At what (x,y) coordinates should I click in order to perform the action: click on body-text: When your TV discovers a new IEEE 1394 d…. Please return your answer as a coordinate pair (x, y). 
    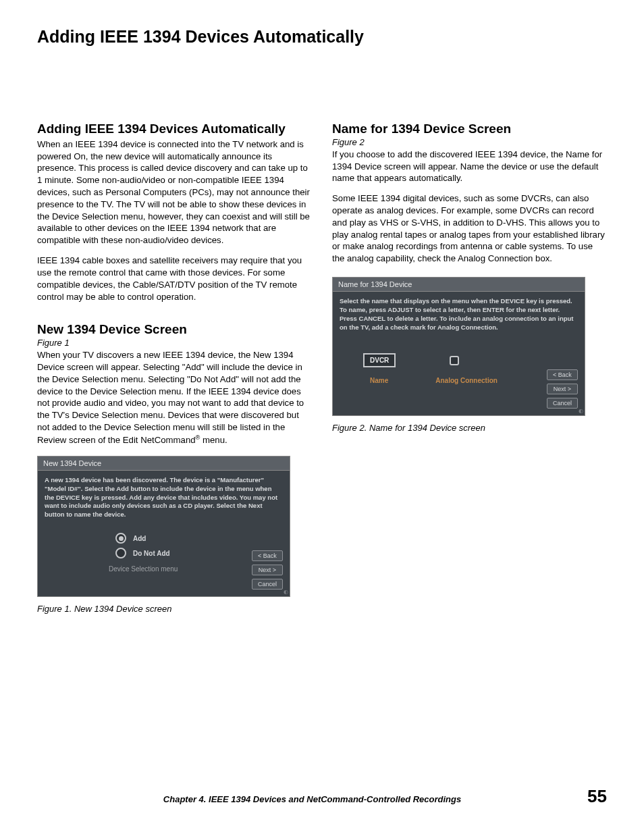
    Looking at the image, I should click on (174, 398).